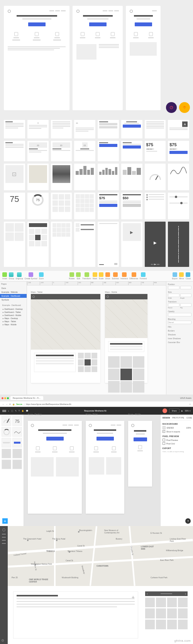 The width and height of the screenshot is (193, 644). Describe the element at coordinates (17, 421) in the screenshot. I see `asset-thumb: 75` at that location.